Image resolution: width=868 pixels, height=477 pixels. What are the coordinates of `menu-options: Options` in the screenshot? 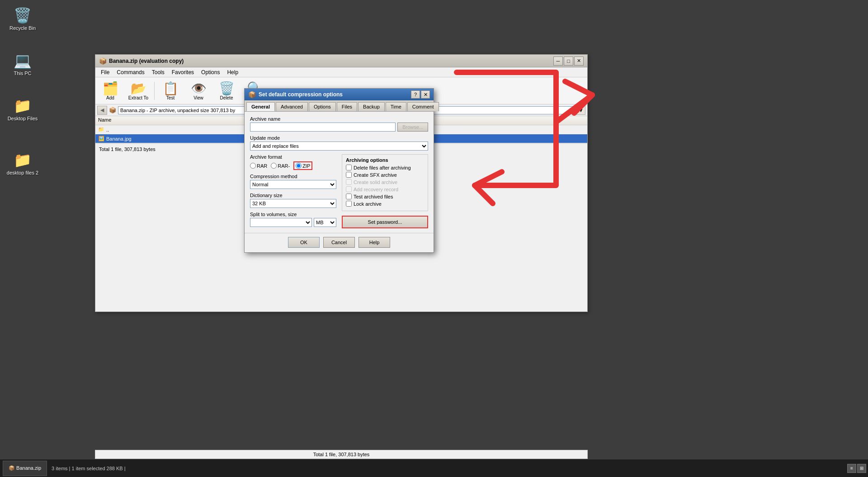 It's located at (211, 72).